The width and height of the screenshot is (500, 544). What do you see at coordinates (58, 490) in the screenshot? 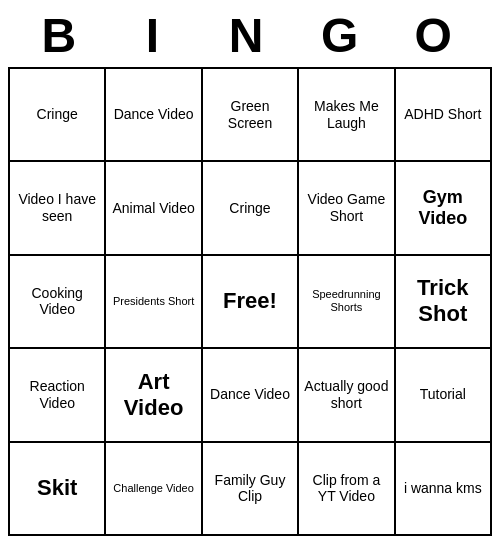
I see `bingo-cell-20: Skit` at bounding box center [58, 490].